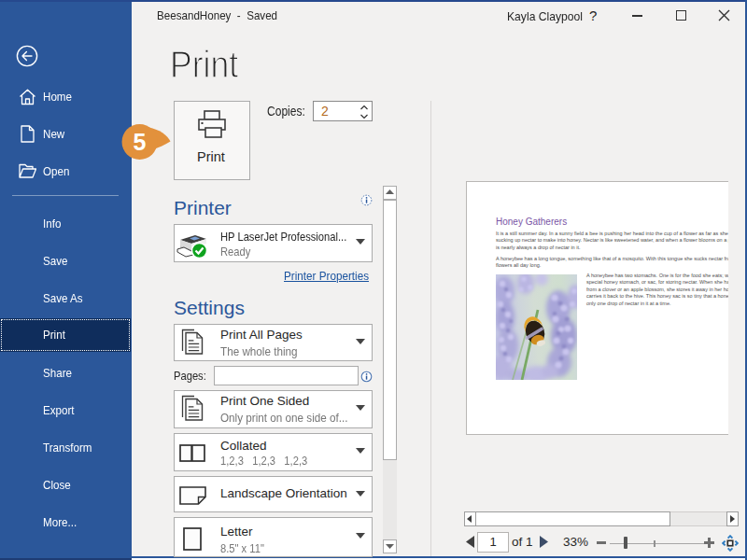  Describe the element at coordinates (140, 142) in the screenshot. I see `svg-text: 5` at that location.